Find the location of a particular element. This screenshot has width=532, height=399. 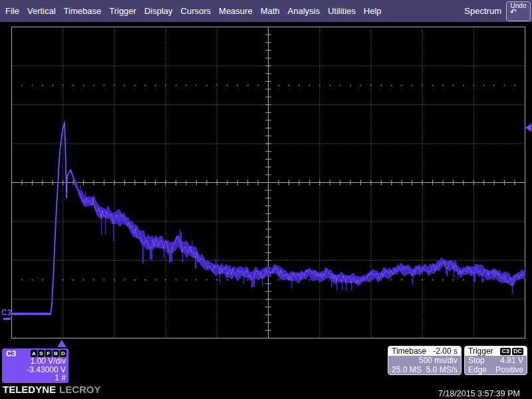

trigger-badges: C3 DC is located at coordinates (511, 351).